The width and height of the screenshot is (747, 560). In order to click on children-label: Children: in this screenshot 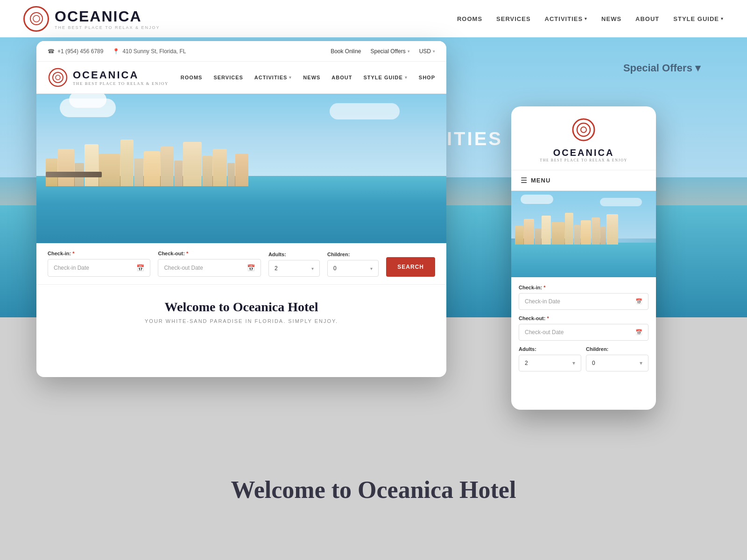, I will do `click(353, 254)`.